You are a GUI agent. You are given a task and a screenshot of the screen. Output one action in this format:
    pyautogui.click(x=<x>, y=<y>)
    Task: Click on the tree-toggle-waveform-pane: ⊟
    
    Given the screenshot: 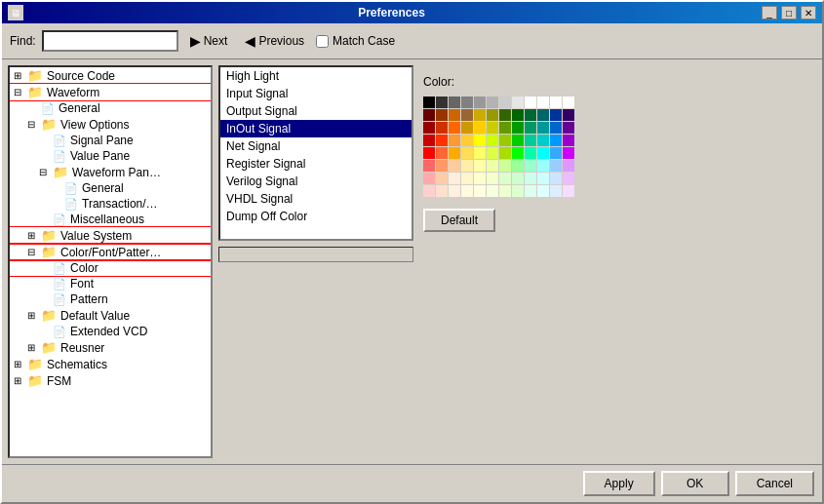 What is the action you would take?
    pyautogui.click(x=45, y=172)
    